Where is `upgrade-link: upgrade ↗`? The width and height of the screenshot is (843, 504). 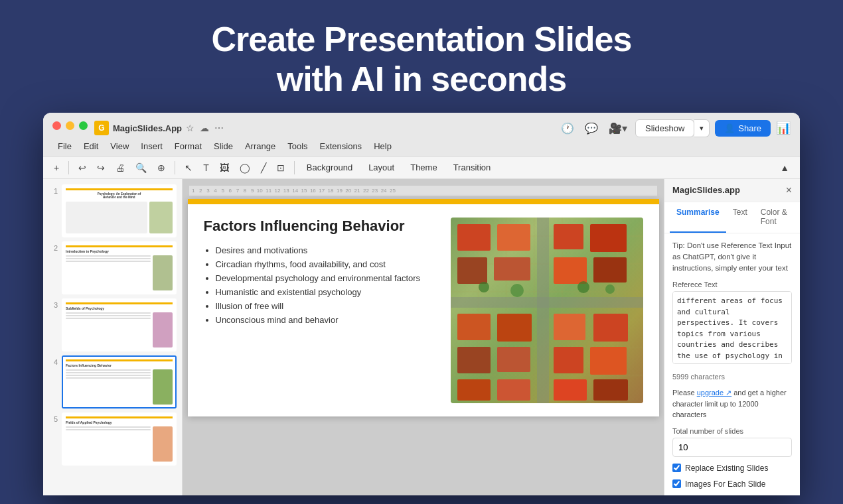 upgrade-link: upgrade ↗ is located at coordinates (714, 393).